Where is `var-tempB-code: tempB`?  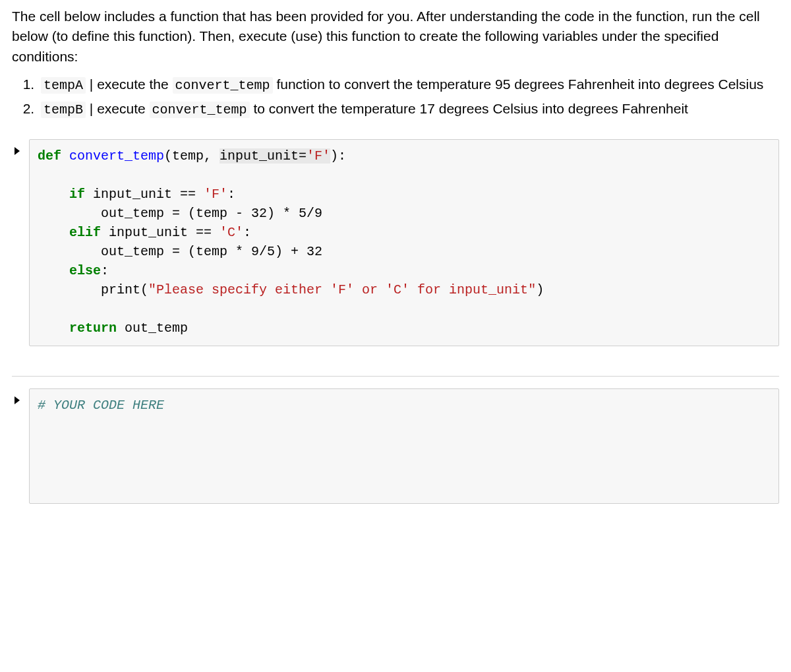 var-tempB-code: tempB is located at coordinates (63, 109).